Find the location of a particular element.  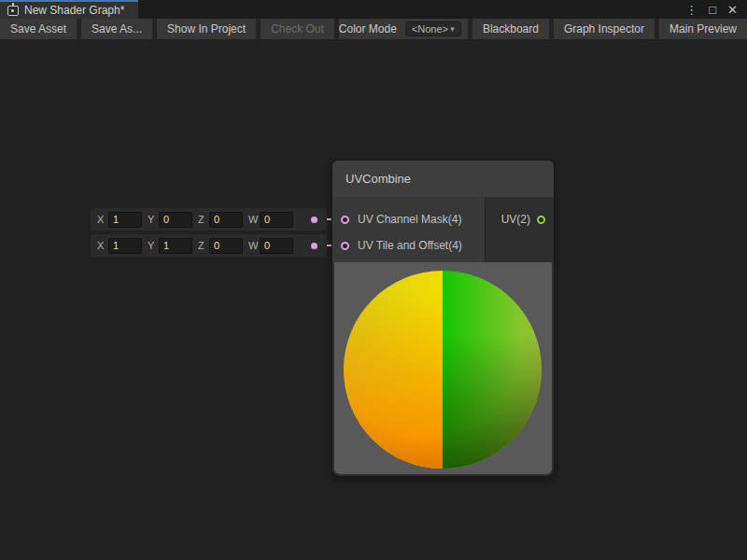

save-asset-button: Save Asset is located at coordinates (38, 29).